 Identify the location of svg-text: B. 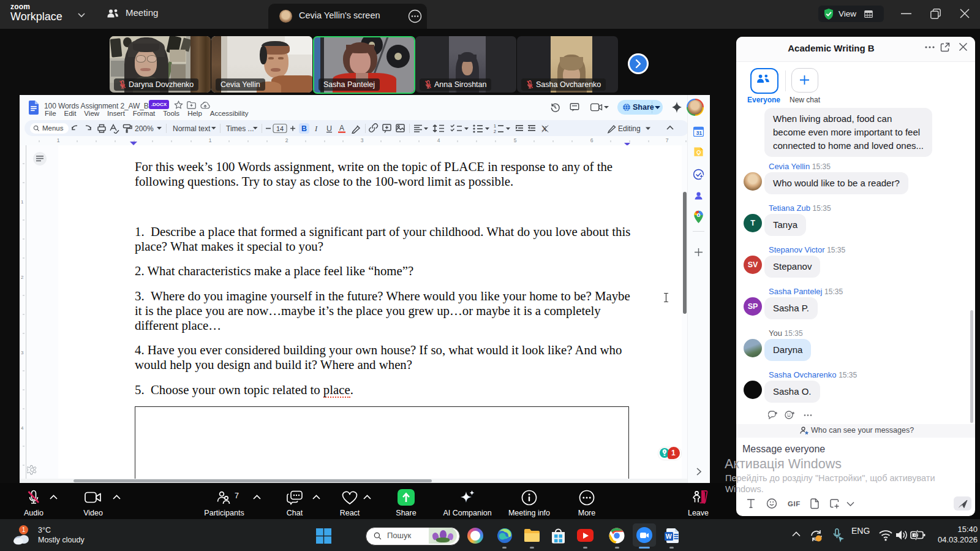
(304, 129).